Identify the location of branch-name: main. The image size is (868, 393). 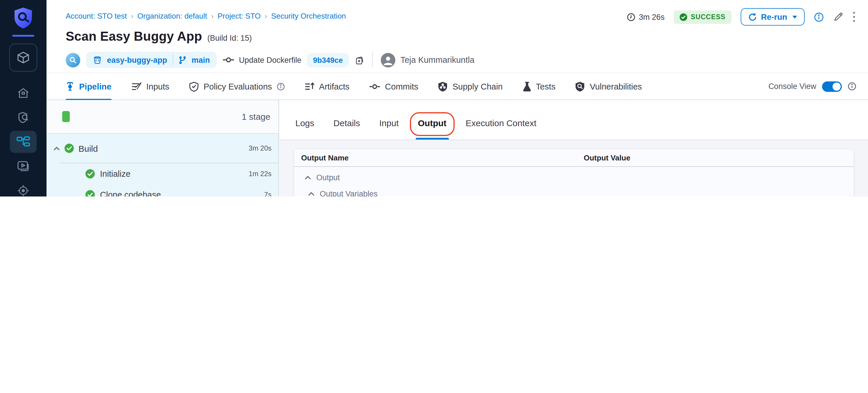
(201, 60).